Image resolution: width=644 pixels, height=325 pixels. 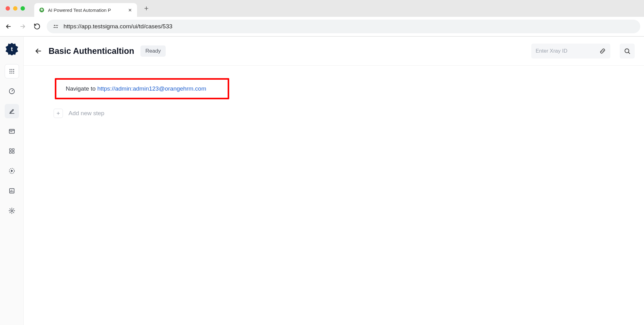 I want to click on edit-icon, so click(x=12, y=111).